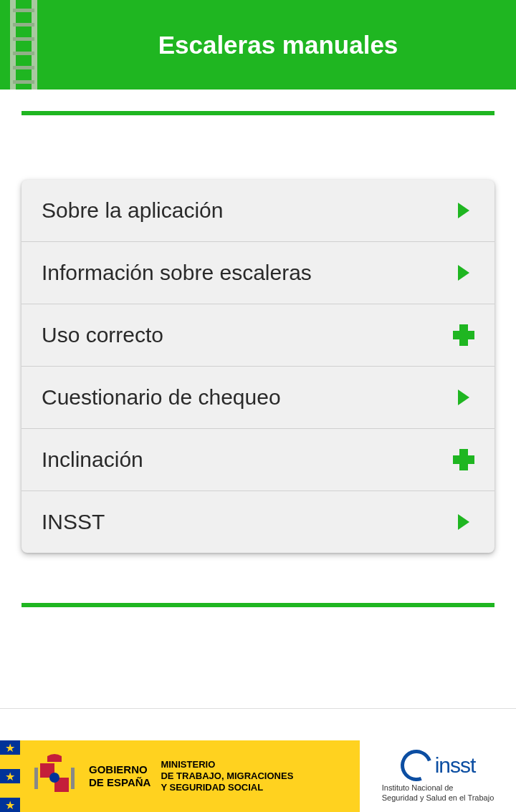 This screenshot has width=516, height=812. Describe the element at coordinates (226, 788) in the screenshot. I see `min-line3: Y SEGURIDAD SOCIAL` at that location.